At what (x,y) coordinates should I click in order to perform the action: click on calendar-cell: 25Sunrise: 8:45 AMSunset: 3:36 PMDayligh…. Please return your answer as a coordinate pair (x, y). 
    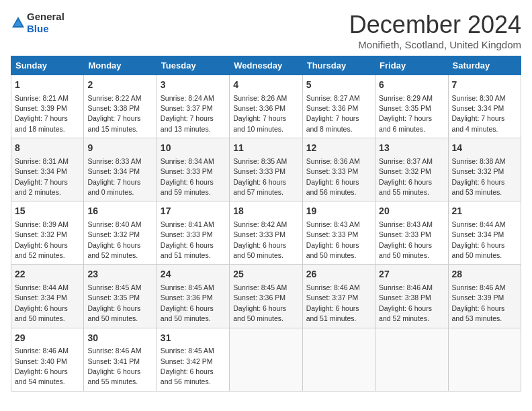
    Looking at the image, I should click on (266, 296).